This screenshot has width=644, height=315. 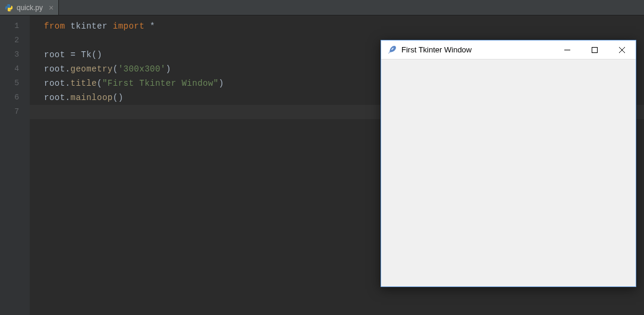 I want to click on line-number: 5, so click(x=15, y=83).